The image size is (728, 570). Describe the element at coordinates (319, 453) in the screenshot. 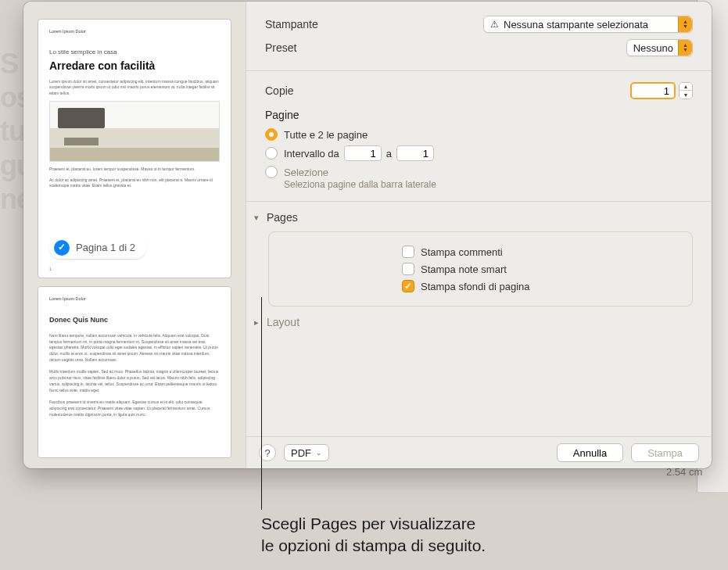

I see `chevron-down-icon: ⌄` at that location.